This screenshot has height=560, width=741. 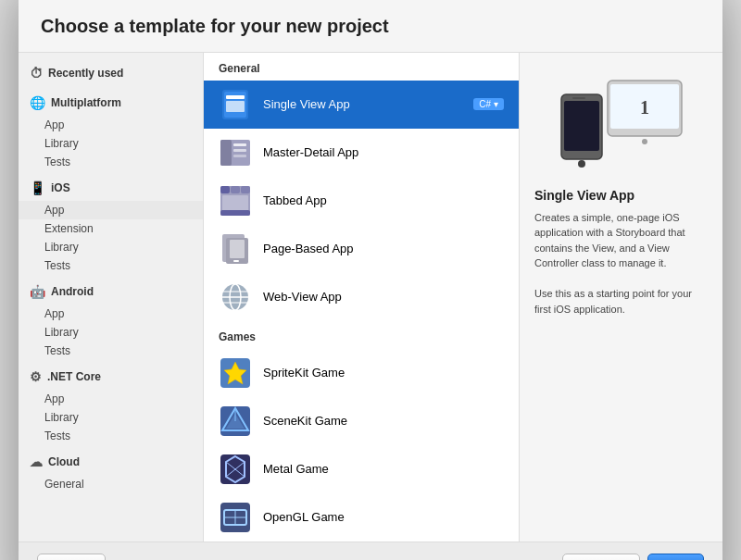 What do you see at coordinates (634, 557) in the screenshot?
I see `navigation-buttons: Previous Next` at bounding box center [634, 557].